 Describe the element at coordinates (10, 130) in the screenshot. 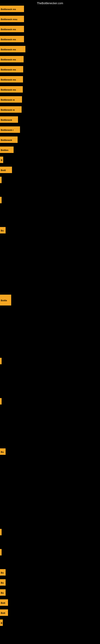

I see `bar-label: Bottleneck r` at that location.